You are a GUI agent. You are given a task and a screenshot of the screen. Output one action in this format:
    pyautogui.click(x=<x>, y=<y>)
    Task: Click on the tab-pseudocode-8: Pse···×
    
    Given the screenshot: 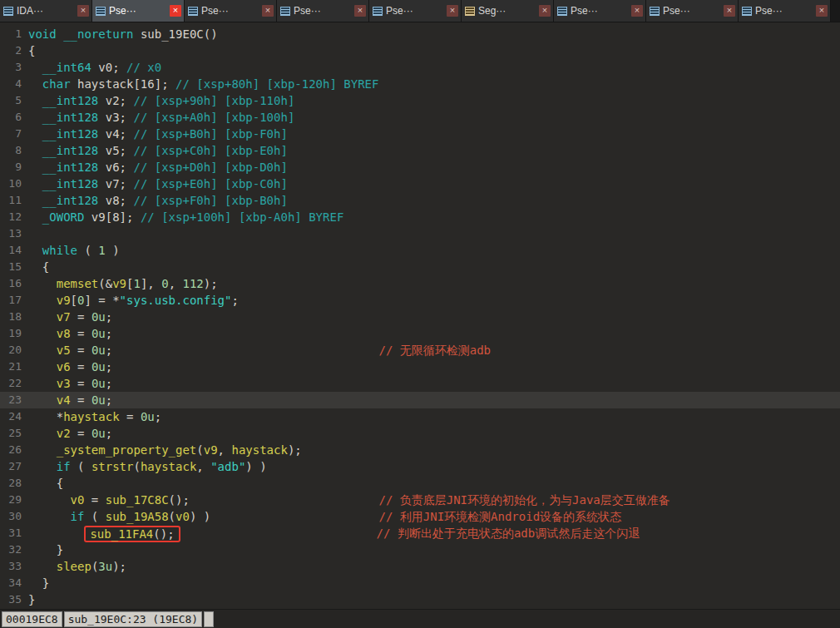 What is the action you would take?
    pyautogui.click(x=785, y=11)
    